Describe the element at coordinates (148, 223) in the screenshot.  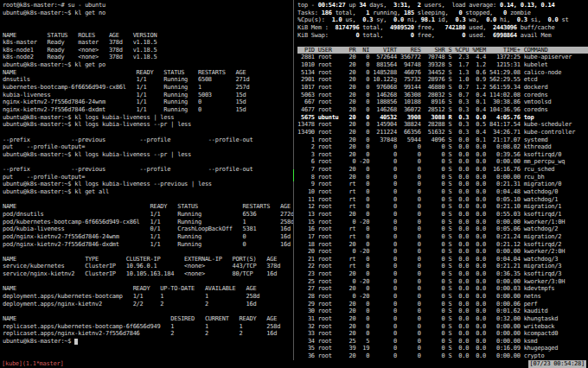
I see `terminal-line: pod/kubernetes-bootcamp-6f6656d949-cx86l…` at that location.